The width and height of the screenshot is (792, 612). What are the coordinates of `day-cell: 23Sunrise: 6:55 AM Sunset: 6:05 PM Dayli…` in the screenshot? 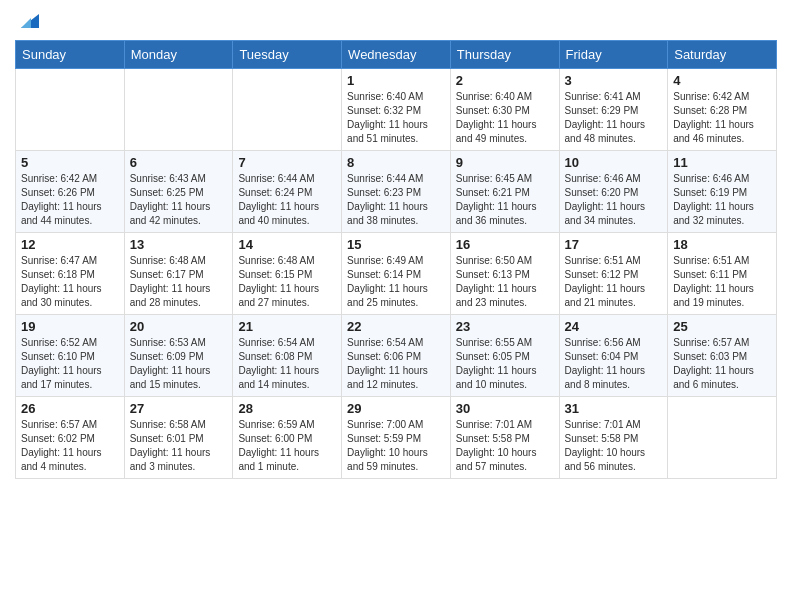 It's located at (504, 356).